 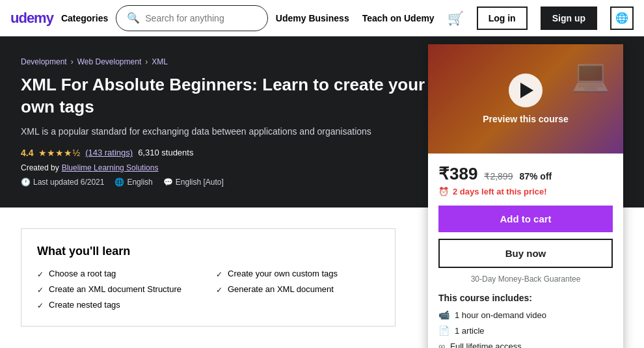 What do you see at coordinates (226, 96) in the screenshot?
I see `course-title: XML For Absolute Beginners: Learn to cre…` at bounding box center [226, 96].